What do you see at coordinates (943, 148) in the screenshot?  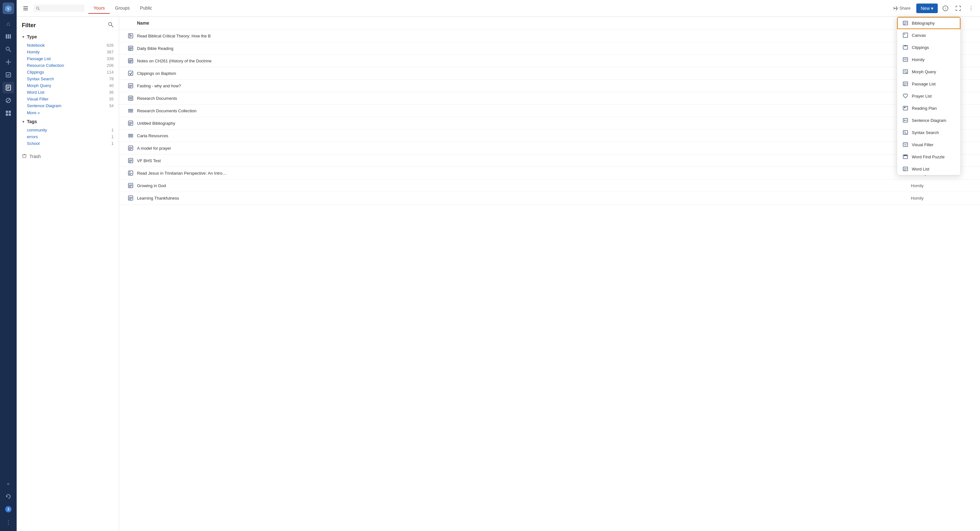 I see `row-type-10: Homily` at bounding box center [943, 148].